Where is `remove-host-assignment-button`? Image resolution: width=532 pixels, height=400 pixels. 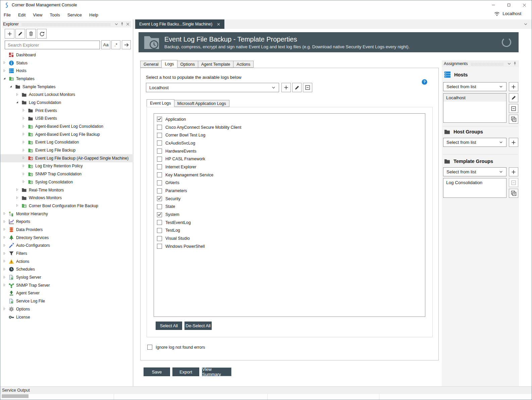 remove-host-assignment-button is located at coordinates (514, 109).